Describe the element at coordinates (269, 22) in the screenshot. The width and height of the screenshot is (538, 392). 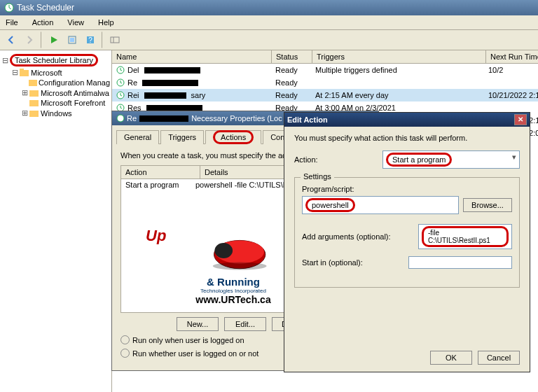
I see `menu-bar: File Action View Help` at that location.